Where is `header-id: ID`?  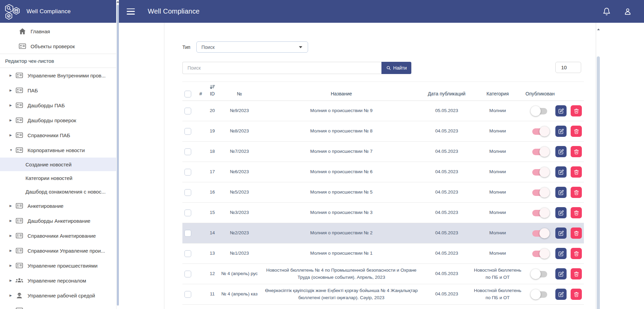
header-id: ID is located at coordinates (212, 94).